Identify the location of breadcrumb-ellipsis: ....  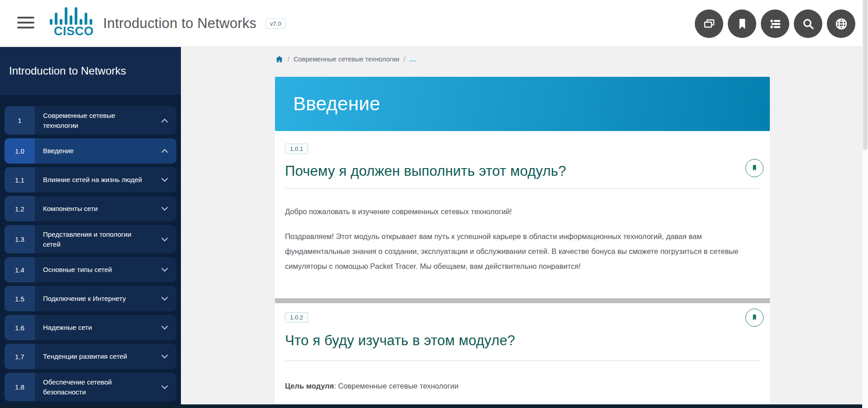
(413, 59).